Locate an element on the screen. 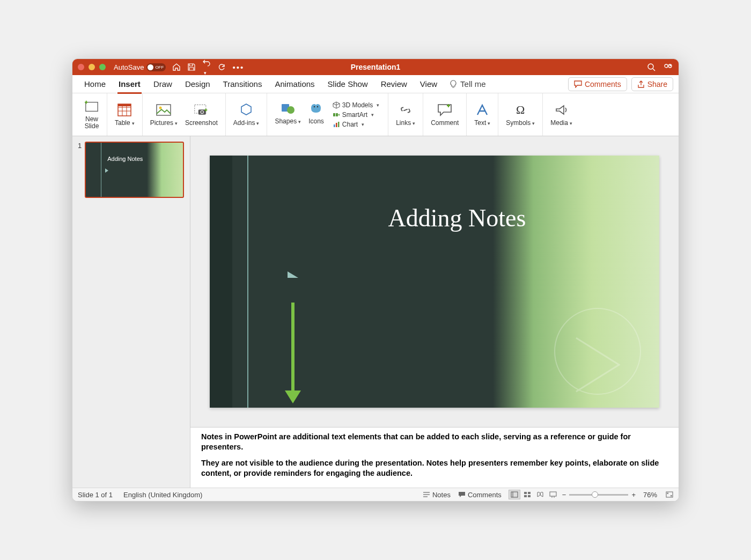  notes-paragraph-1: Notes in PowerPoint are additional text … is located at coordinates (435, 442).